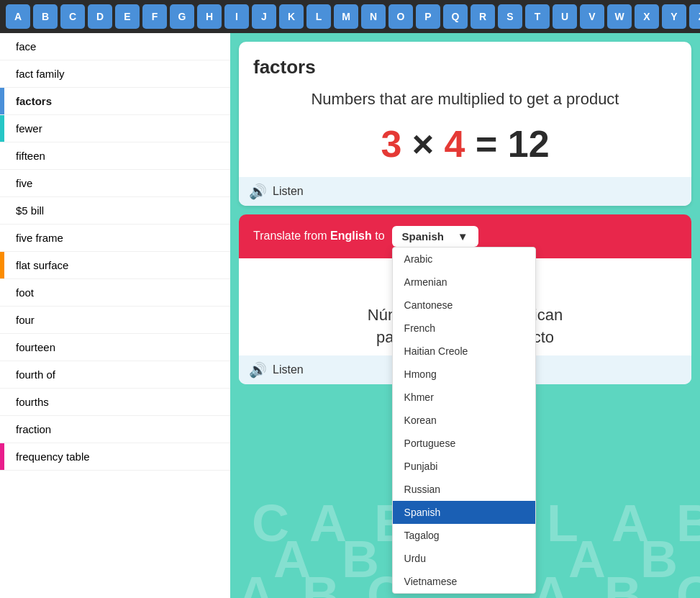  What do you see at coordinates (465, 99) in the screenshot?
I see `card-definition: Numbers that are multiplied to get a pro…` at bounding box center [465, 99].